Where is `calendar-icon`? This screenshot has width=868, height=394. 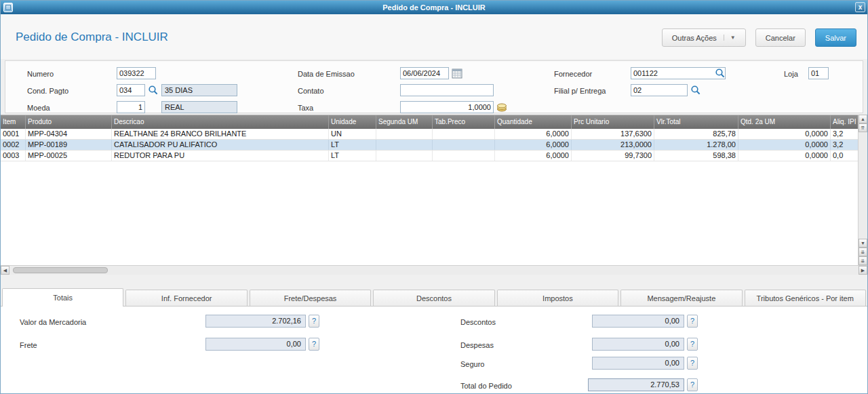
calendar-icon is located at coordinates (457, 73).